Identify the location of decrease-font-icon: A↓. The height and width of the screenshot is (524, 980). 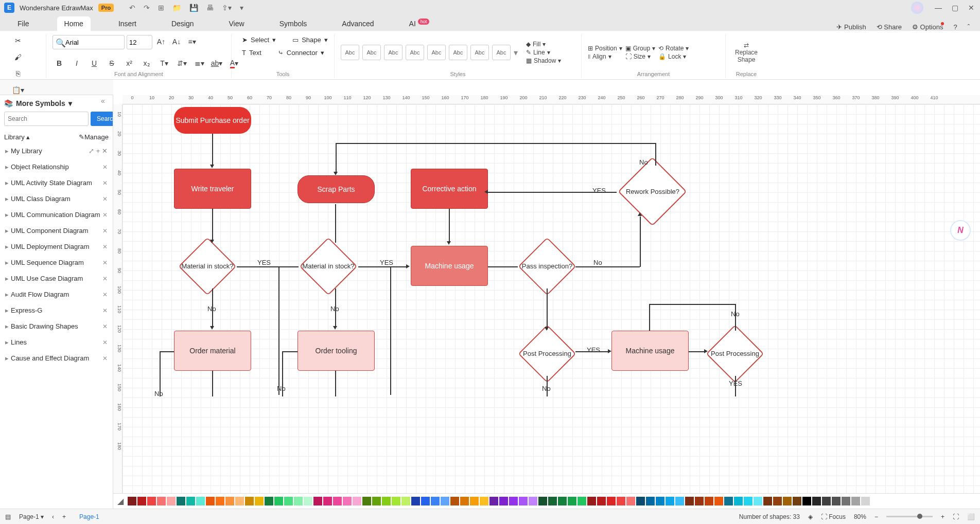
(177, 42).